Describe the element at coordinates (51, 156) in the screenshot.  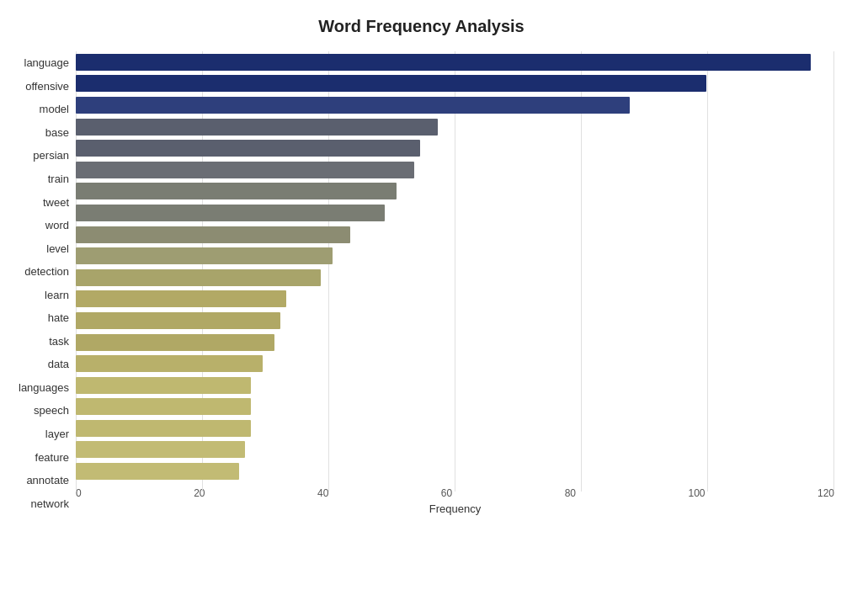
I see `y-axis-label: persian` at that location.